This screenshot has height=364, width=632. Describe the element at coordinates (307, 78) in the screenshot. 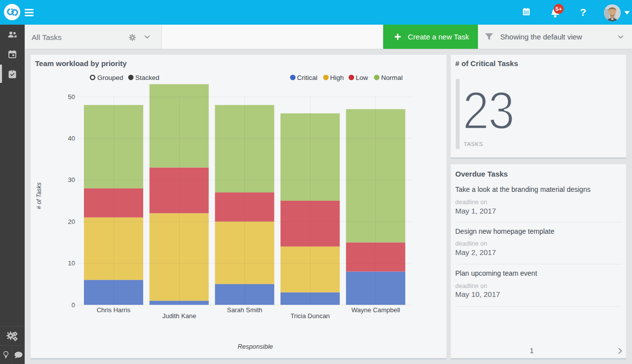

I see `svg-text: Critical` at that location.